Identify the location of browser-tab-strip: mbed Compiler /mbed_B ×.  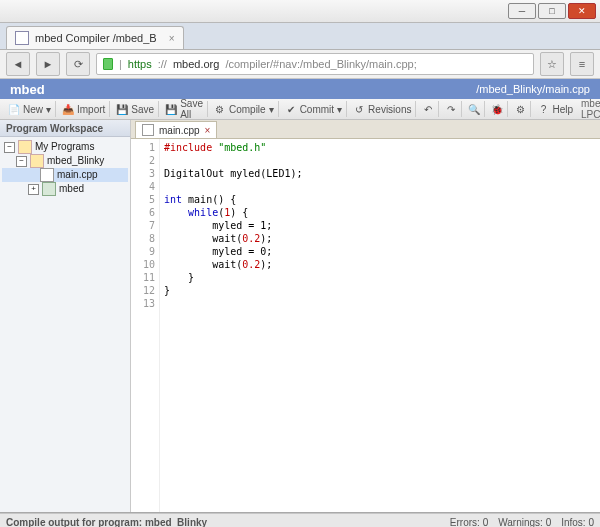
(300, 36).